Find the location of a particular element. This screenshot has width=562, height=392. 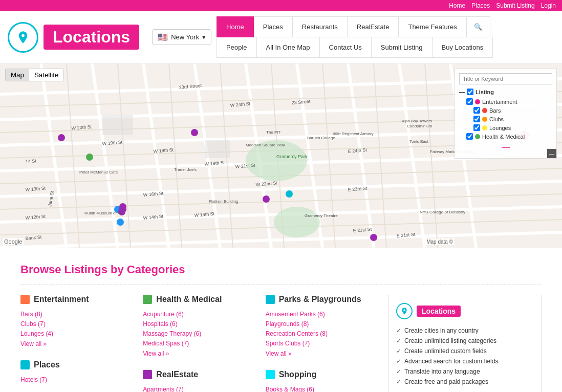

realestate-list: Apartments (7) is located at coordinates (199, 388).